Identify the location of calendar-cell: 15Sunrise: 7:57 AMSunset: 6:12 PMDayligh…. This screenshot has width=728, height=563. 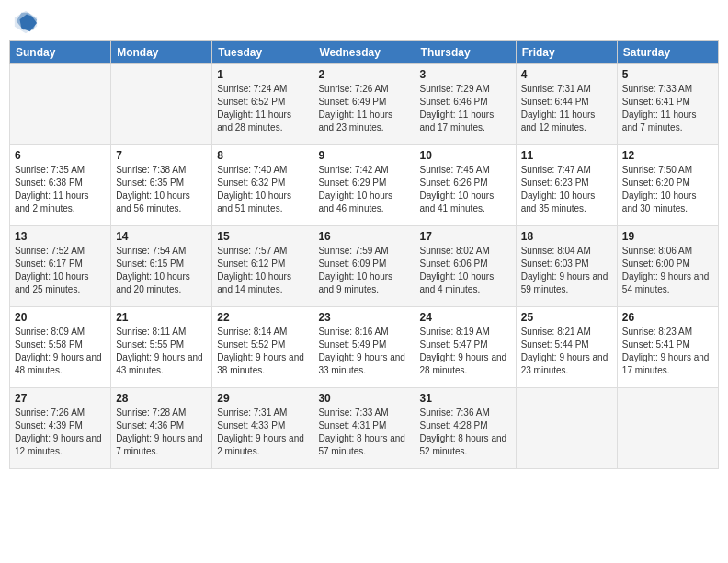
(263, 267).